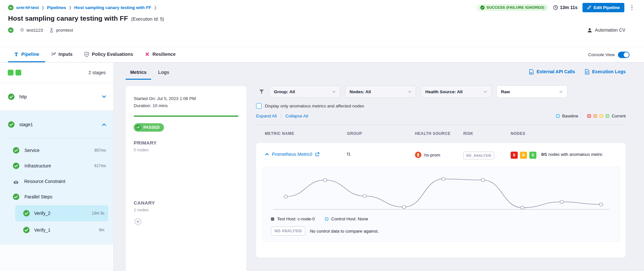  I want to click on group-filter-value: Group: All, so click(284, 92).